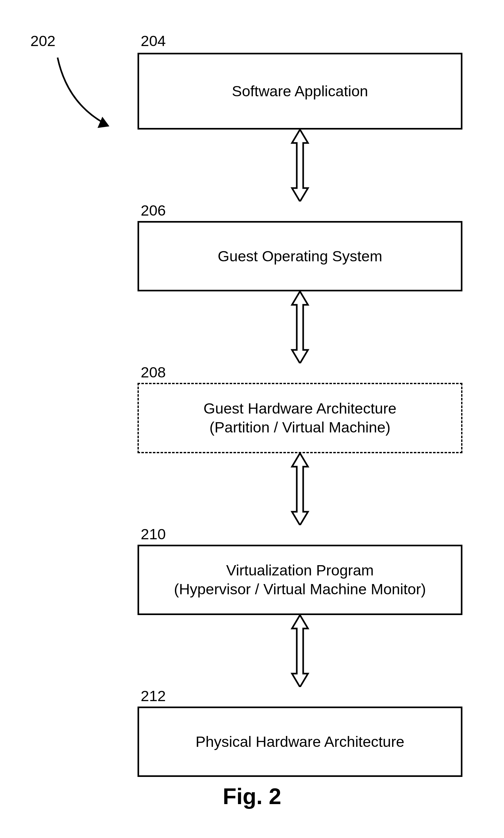 This screenshot has height=838, width=504. What do you see at coordinates (300, 91) in the screenshot?
I see `box-text: Software Application` at bounding box center [300, 91].